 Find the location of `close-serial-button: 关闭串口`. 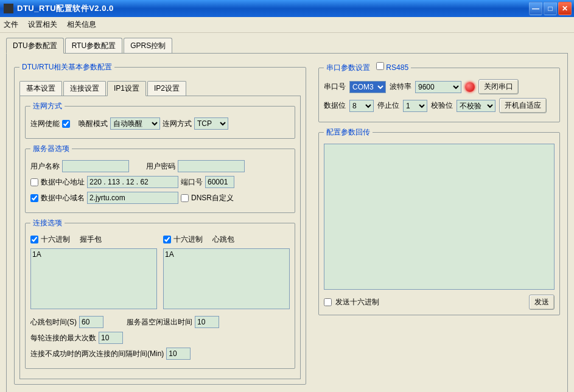

close-serial-button: 关闭串口 is located at coordinates (499, 86).